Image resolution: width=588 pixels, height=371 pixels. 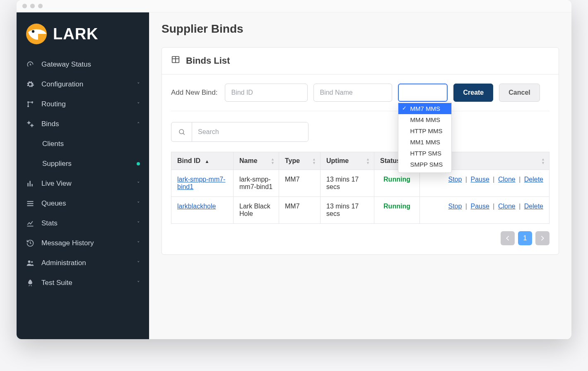 I want to click on col-bind-id: Bind ID ▲, so click(x=202, y=161).